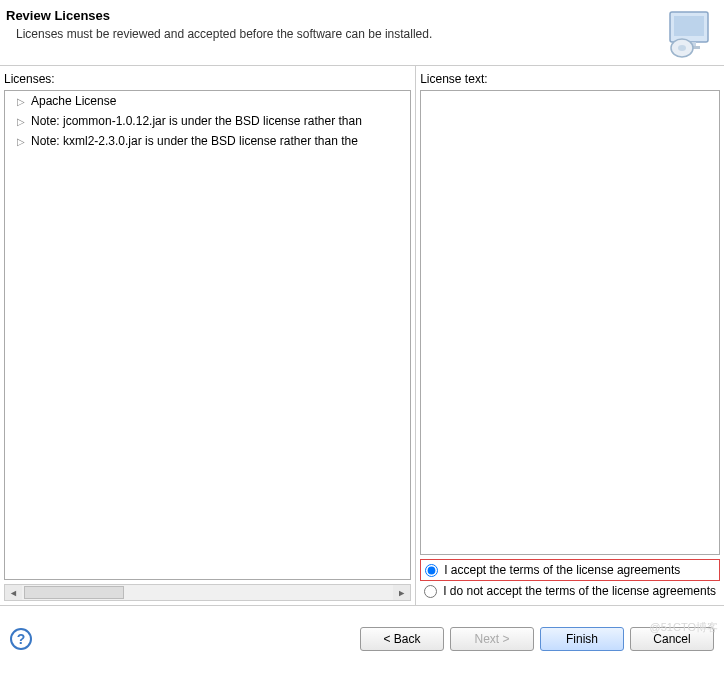 This screenshot has height=677, width=724. Describe the element at coordinates (21, 639) in the screenshot. I see `help-icon: ?` at that location.